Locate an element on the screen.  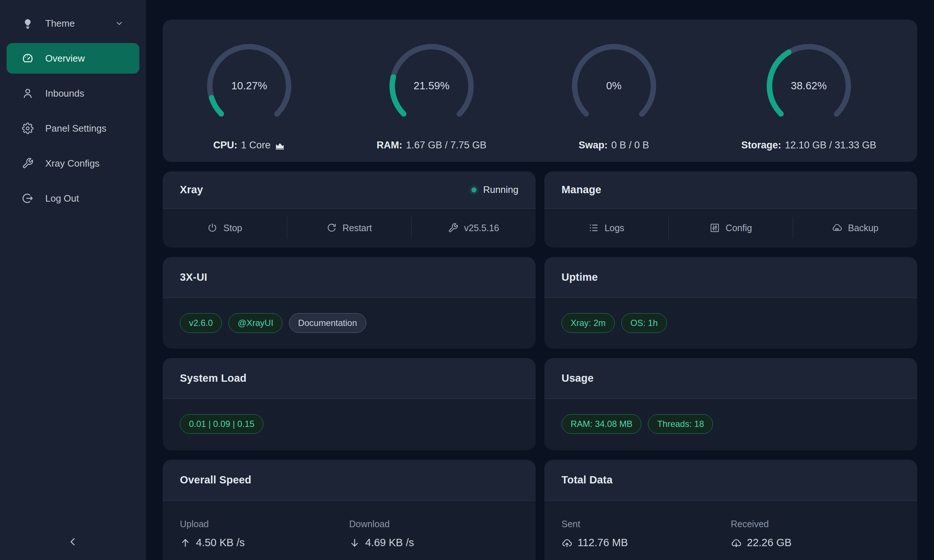
storage-gauge: 38.62% Storage: 12.10 GB / 31.33 GB is located at coordinates (809, 96).